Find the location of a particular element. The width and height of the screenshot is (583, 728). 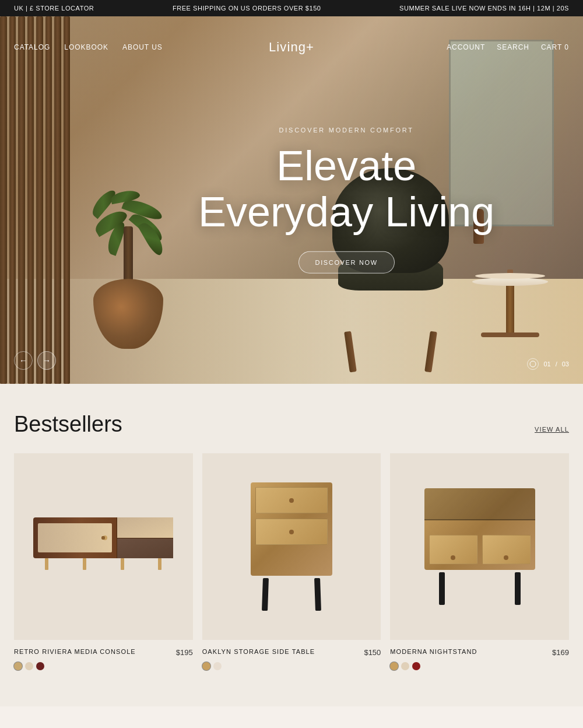

navbar: CATALOG LOOKBOOK ABOUT US Living+ ACCOUN… is located at coordinates (292, 47).